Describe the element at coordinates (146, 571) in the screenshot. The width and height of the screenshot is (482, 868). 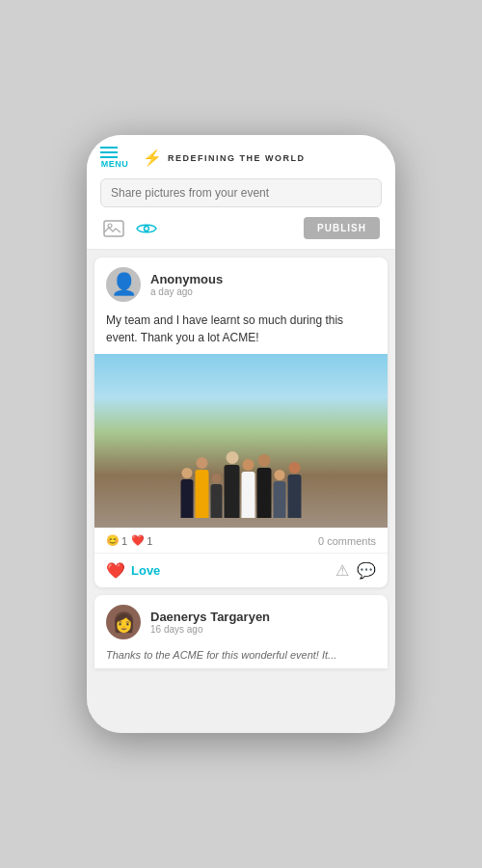
I see `love-label: Love` at that location.